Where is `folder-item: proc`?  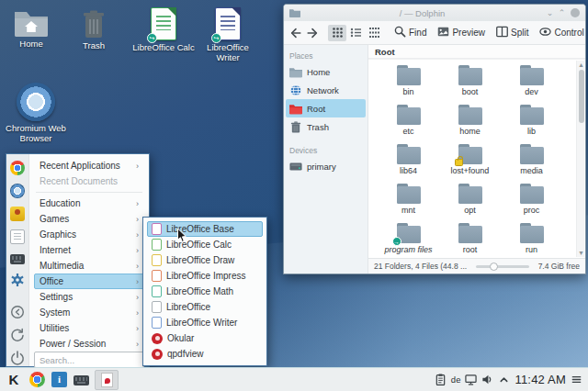
folder-item: proc is located at coordinates (531, 204).